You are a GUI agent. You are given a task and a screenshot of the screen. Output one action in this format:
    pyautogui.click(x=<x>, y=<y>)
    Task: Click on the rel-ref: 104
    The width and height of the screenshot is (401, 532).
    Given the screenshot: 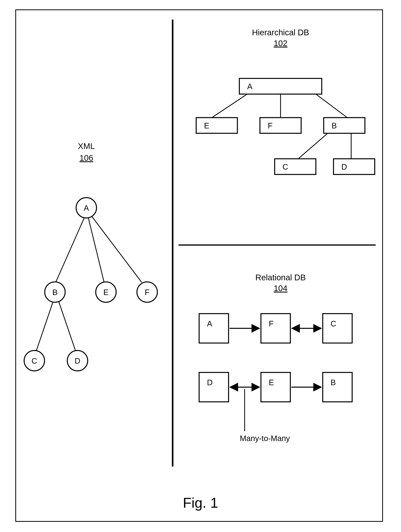 What is the action you would take?
    pyautogui.click(x=281, y=288)
    